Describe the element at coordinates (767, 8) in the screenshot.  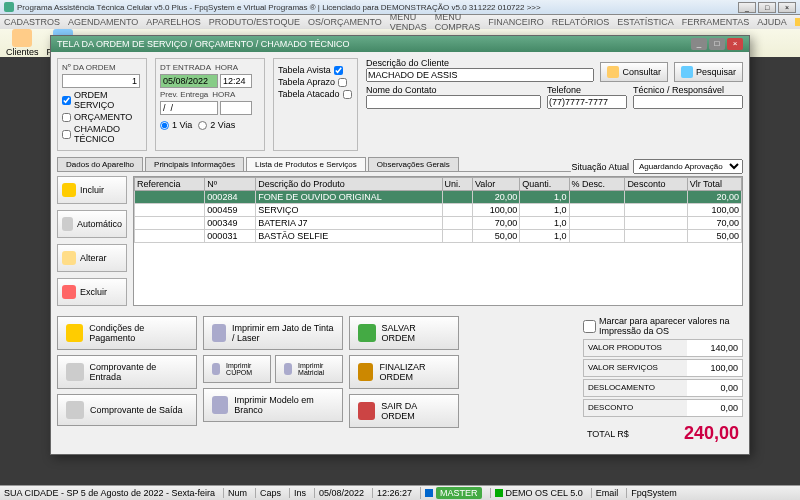
I see `maximize-icon: □` at that location.